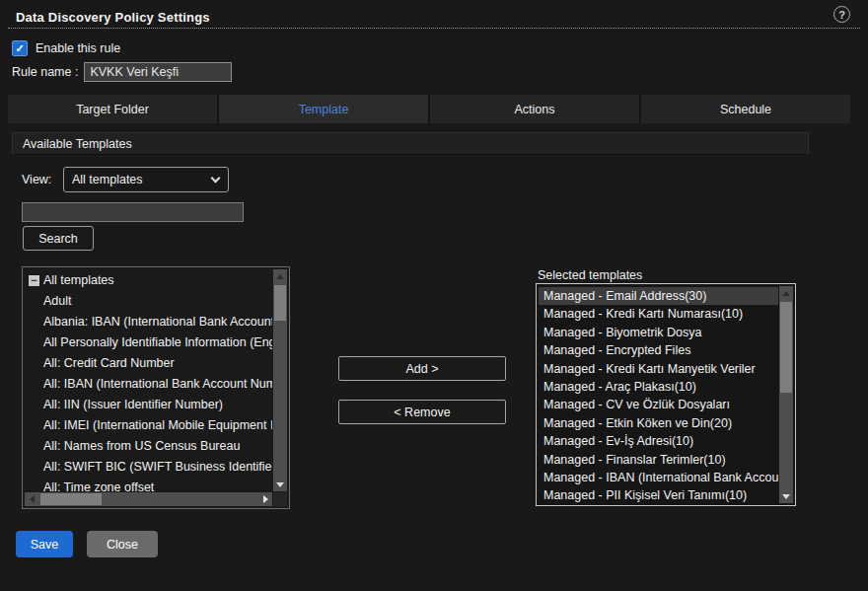 The width and height of the screenshot is (868, 591). Describe the element at coordinates (148, 385) in the screenshot. I see `list-item: All: IBAN (International Bank Account Nu…` at that location.